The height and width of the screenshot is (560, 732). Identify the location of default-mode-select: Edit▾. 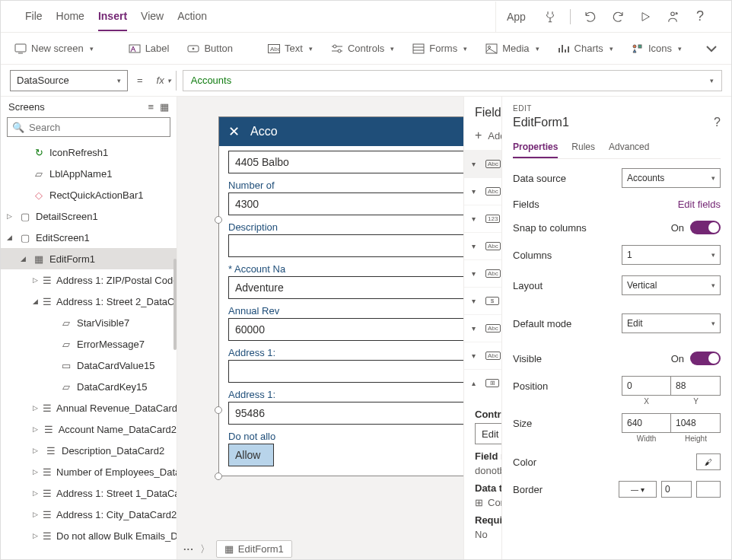
(671, 323).